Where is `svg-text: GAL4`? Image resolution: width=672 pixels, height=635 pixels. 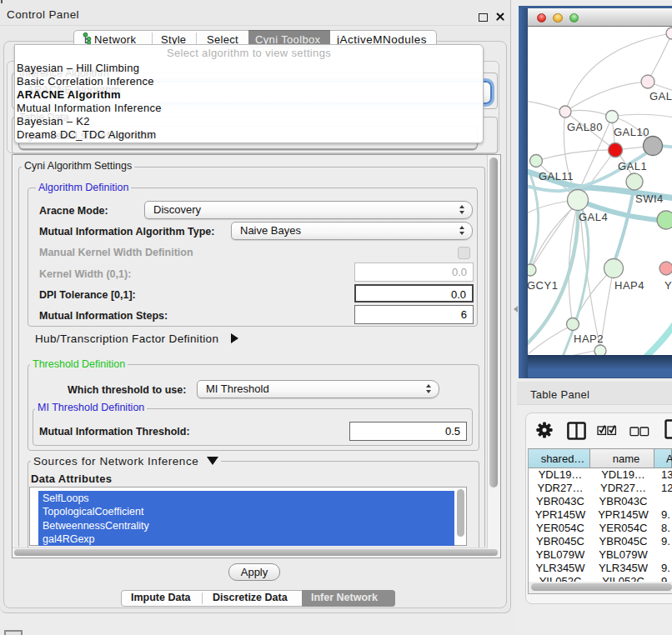 svg-text: GAL4 is located at coordinates (594, 217).